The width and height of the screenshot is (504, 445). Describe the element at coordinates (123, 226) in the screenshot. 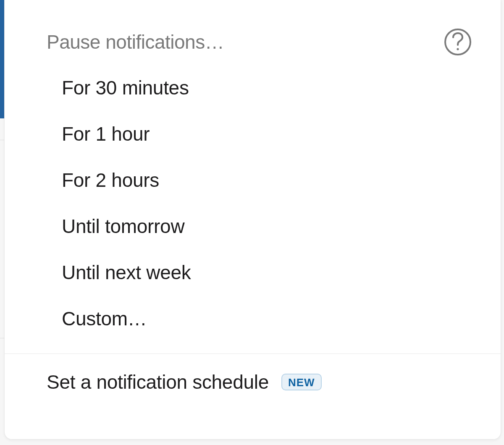

I see `menu-item-label: Until tomorrow` at that location.